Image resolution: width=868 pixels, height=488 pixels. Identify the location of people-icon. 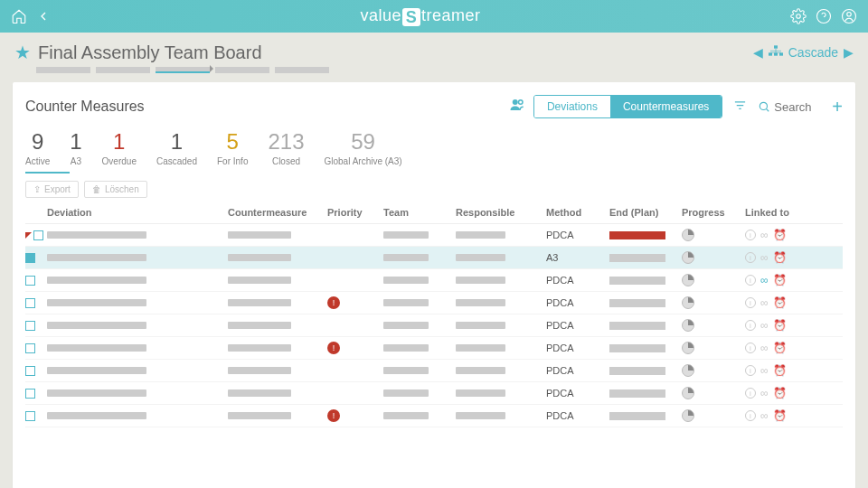
(517, 107).